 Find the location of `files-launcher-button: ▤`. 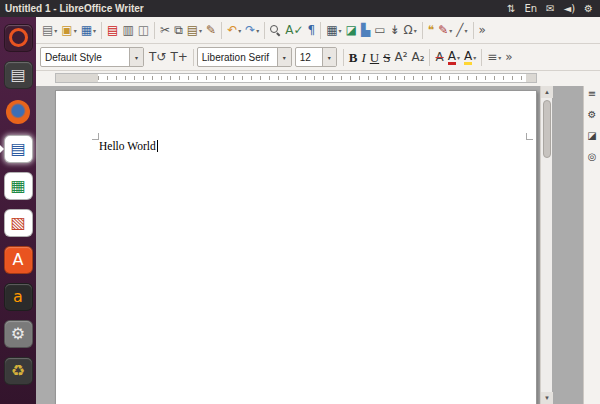

files-launcher-button: ▤ is located at coordinates (18, 74).